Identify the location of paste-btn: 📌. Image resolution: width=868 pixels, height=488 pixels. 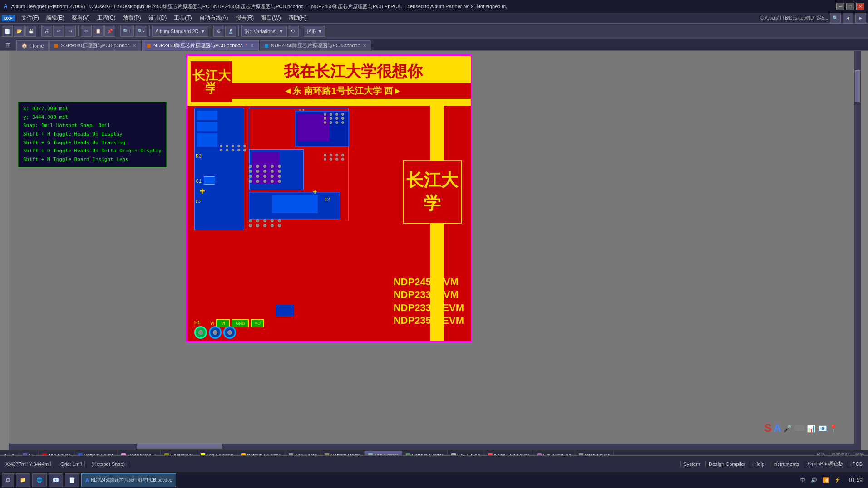
(110, 31).